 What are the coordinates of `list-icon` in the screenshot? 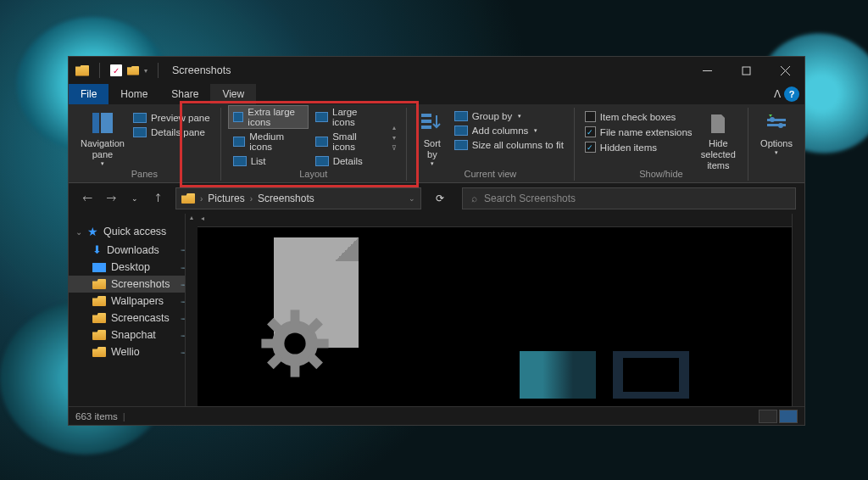 It's located at (240, 161).